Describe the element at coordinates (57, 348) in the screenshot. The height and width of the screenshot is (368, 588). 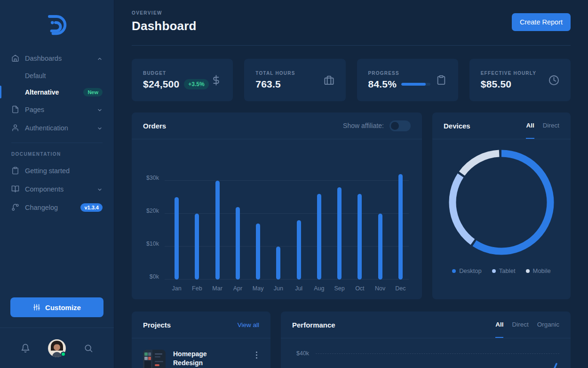
I see `sidebar-footer` at that location.